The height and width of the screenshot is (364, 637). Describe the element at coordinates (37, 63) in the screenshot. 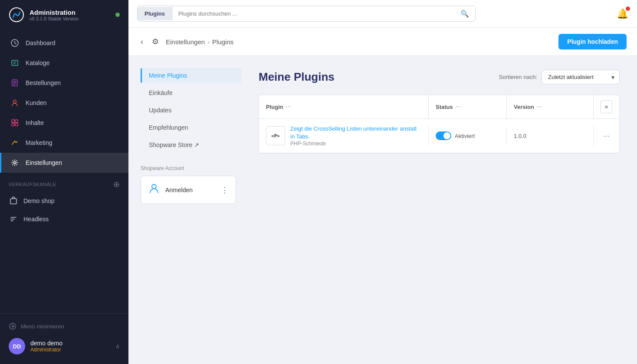

I see `sidebar-item-kataloge-label: Kataloge` at that location.